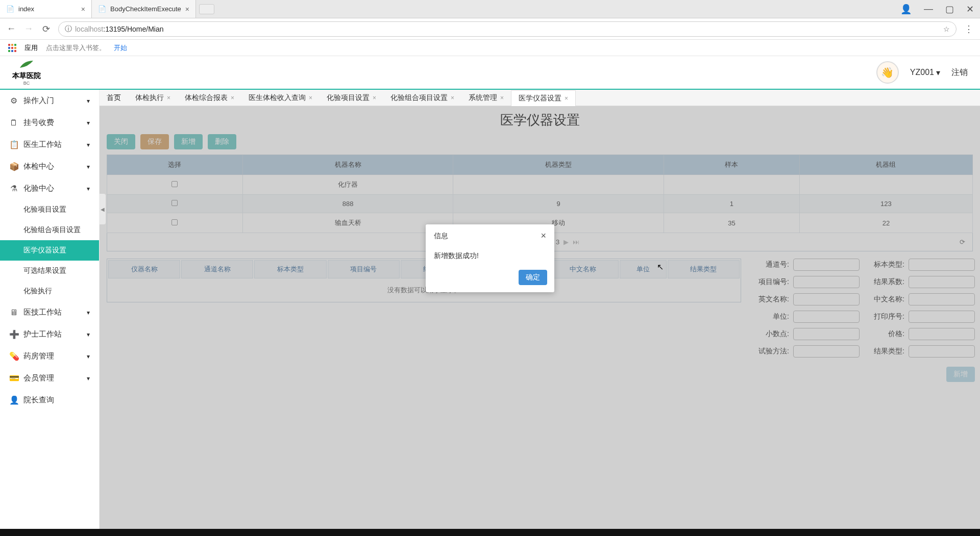 The height and width of the screenshot is (536, 980). Describe the element at coordinates (46, 9) in the screenshot. I see `browser-tab-0: 📄 index ×` at that location.